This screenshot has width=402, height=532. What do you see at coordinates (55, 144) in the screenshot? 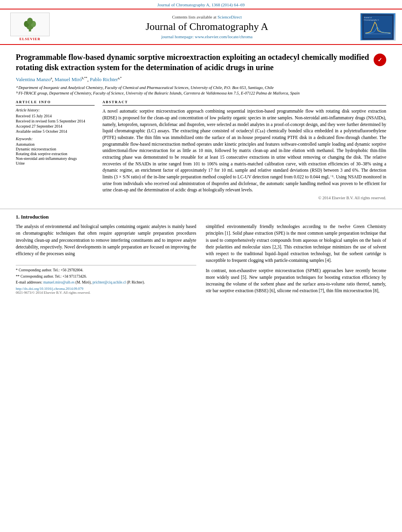
I see `keyword-automation: Automation` at bounding box center [55, 144].